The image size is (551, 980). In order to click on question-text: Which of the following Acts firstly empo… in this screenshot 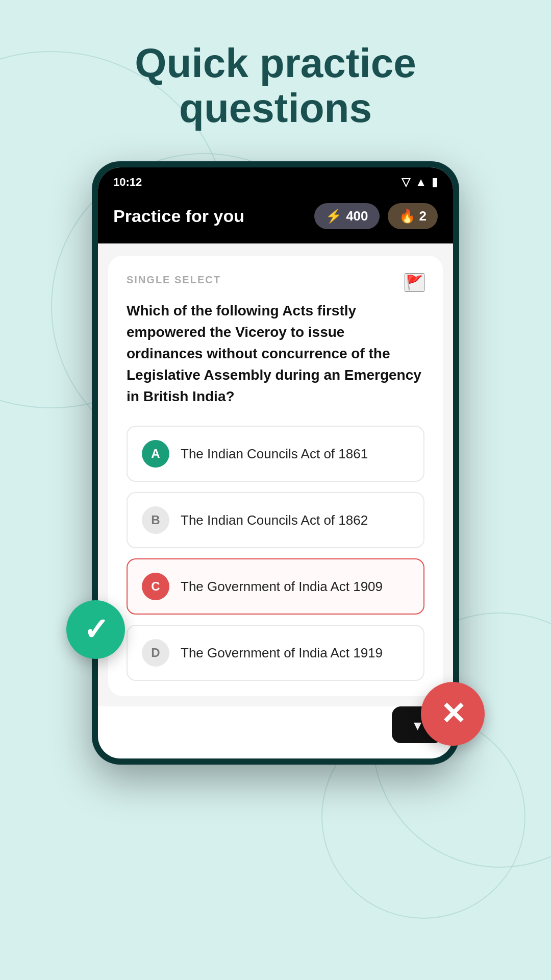, I will do `click(276, 354)`.